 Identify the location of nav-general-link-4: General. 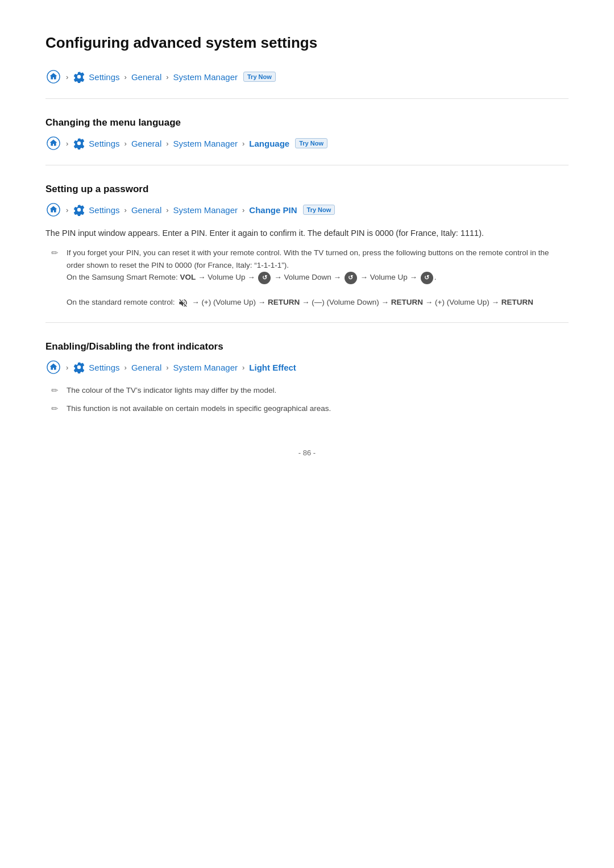
(147, 367).